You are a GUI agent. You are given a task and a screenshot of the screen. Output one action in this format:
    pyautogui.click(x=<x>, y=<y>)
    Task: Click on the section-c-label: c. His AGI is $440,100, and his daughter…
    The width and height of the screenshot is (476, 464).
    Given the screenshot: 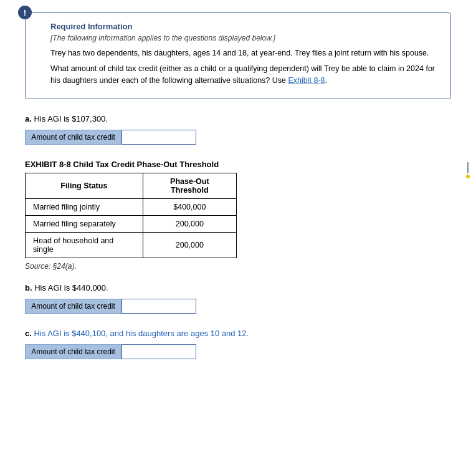 What is the action you would take?
    pyautogui.click(x=238, y=333)
    